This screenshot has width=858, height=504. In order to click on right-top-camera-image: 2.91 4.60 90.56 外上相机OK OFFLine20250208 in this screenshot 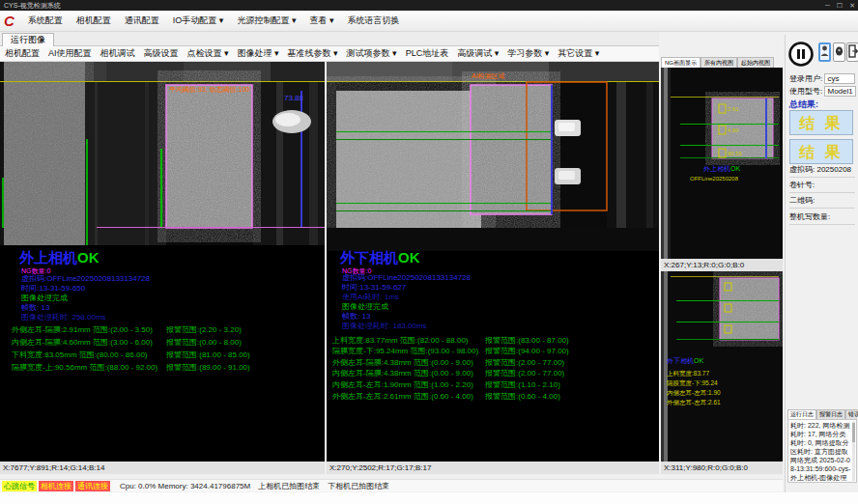, I will do `click(722, 163)`.